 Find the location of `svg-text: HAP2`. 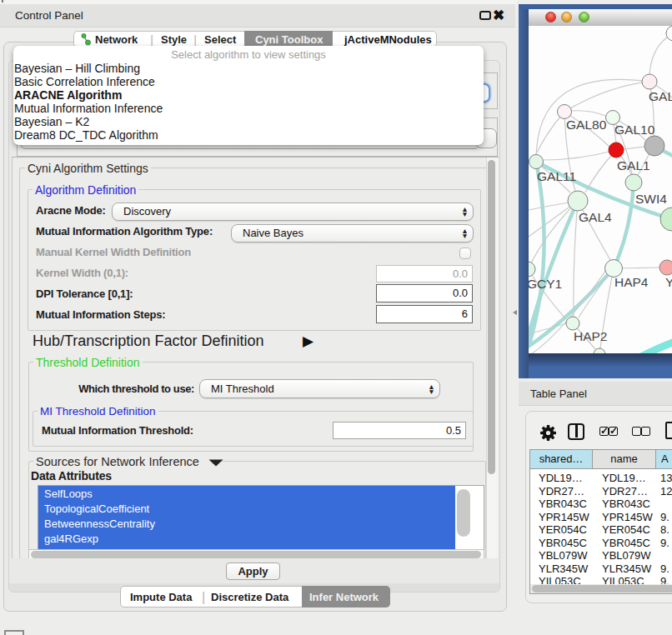

svg-text: HAP2 is located at coordinates (590, 337).